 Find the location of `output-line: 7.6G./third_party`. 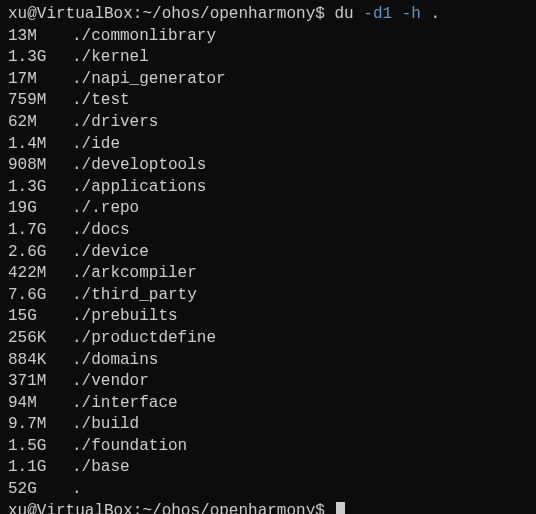

output-line: 7.6G./third_party is located at coordinates (268, 296).